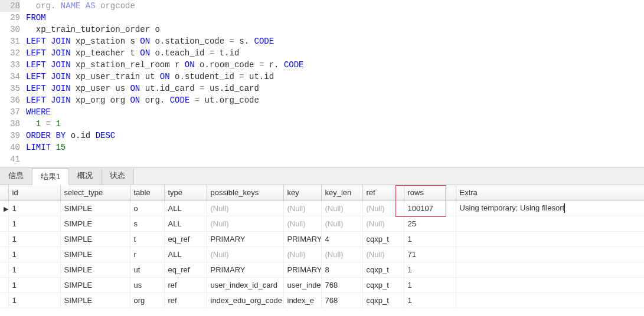 This screenshot has width=644, height=316. I want to click on code-line: LEFT JOIN xp_station s ON o.station_code…, so click(335, 41).